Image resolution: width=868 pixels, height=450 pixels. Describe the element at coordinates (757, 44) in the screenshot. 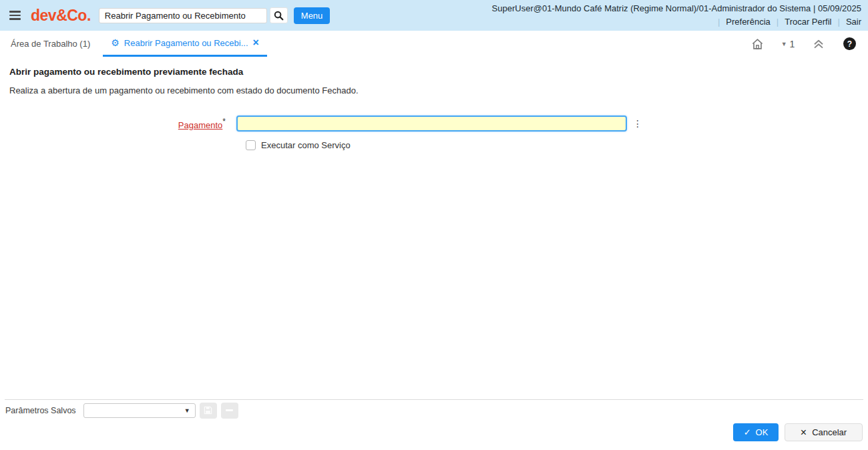

I see `home-button` at that location.